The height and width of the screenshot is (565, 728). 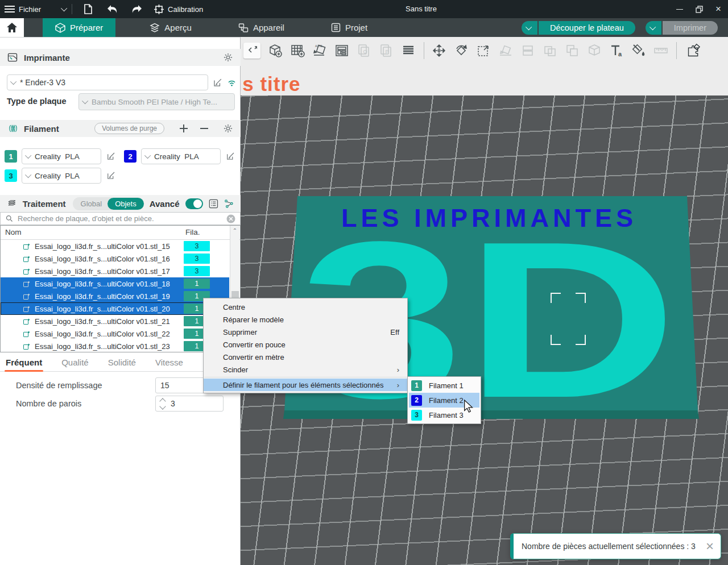 I want to click on collapse-panel-button, so click(x=252, y=51).